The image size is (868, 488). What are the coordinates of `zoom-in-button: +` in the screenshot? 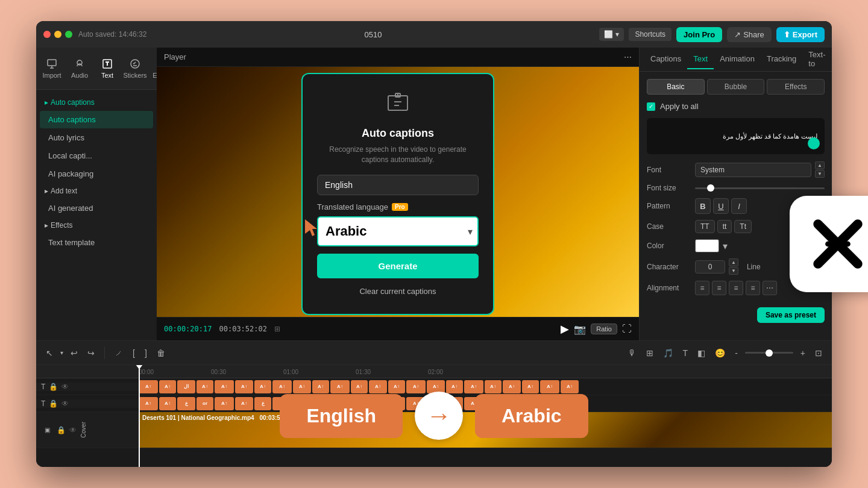 It's located at (803, 353).